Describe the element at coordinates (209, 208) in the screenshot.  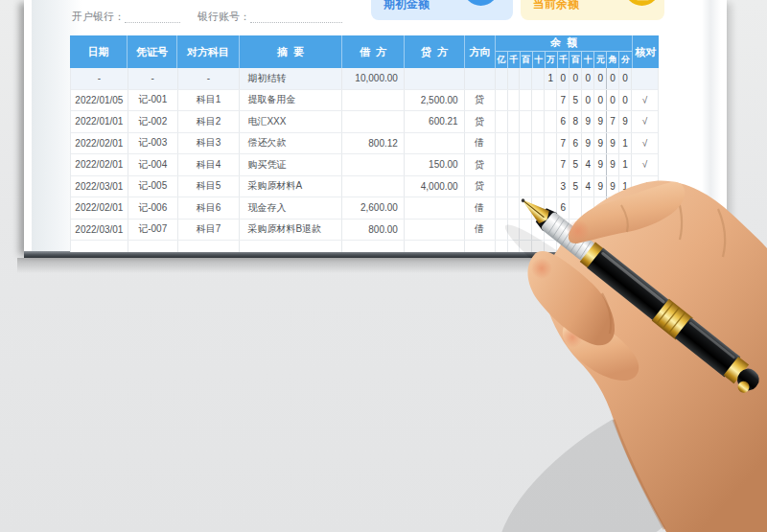
I see `cell-account: 科目6` at that location.